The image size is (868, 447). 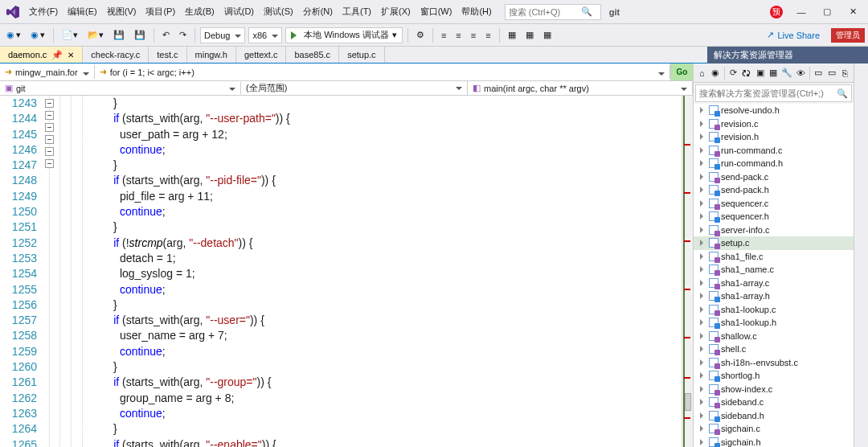 What do you see at coordinates (82, 11) in the screenshot?
I see `menu-e: 编辑(E)` at bounding box center [82, 11].